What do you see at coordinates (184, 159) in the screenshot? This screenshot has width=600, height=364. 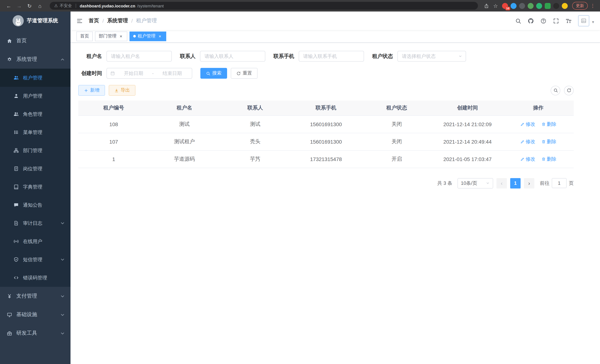 I see `cell-tenant-name: 芋道源码` at bounding box center [184, 159].